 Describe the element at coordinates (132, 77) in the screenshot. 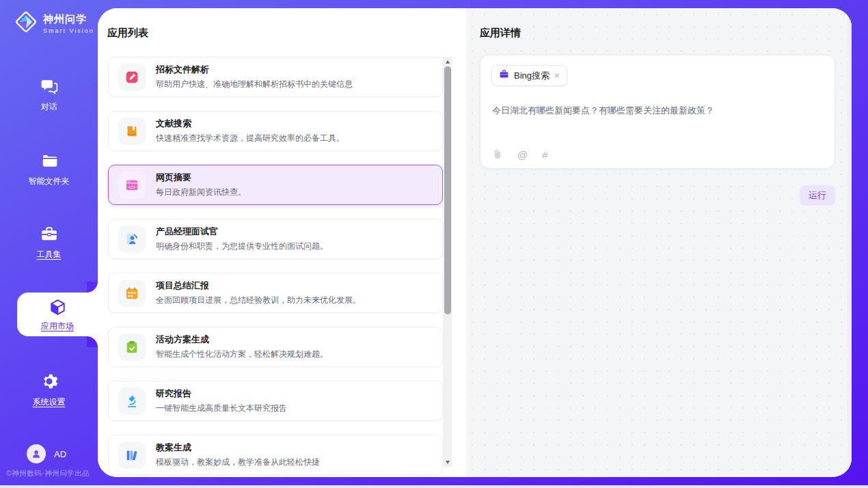

I see `tender-doc-icon` at that location.